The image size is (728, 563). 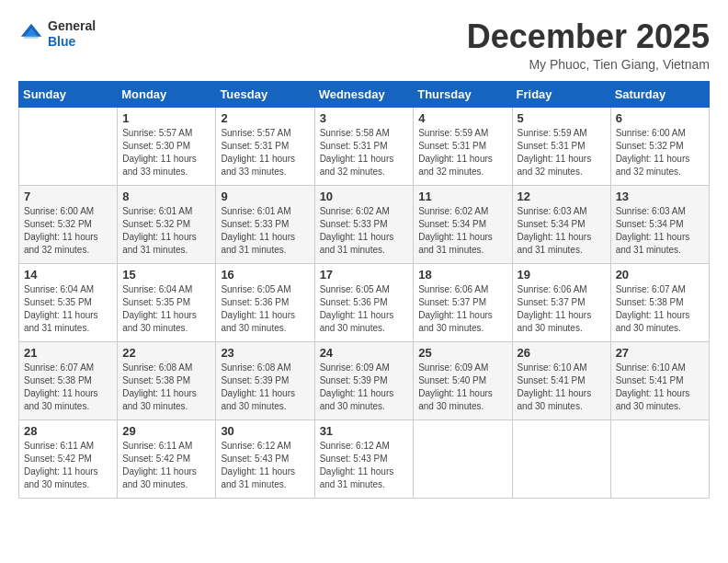 I want to click on day-number: 12, so click(x=562, y=197).